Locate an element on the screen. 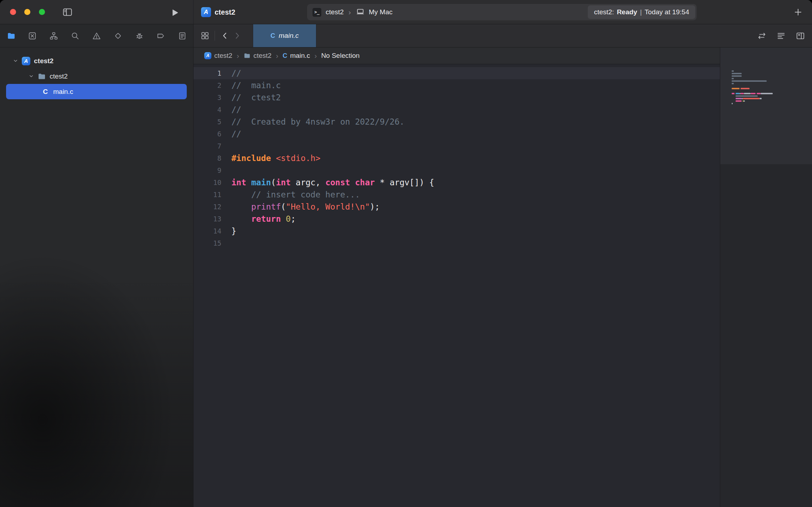 The width and height of the screenshot is (812, 507). toolbar-center-bar: >_ ctest2 › My Mac ctest2: Ready | Today… is located at coordinates (502, 12).